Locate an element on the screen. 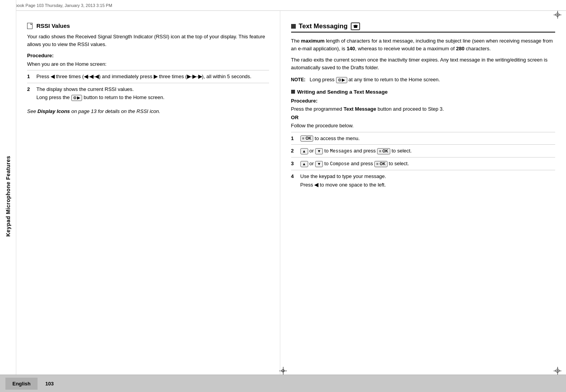 The image size is (566, 392). step-1: 1 Press ◀ three times (◀-◀-◀) and immedi… is located at coordinates (148, 77).